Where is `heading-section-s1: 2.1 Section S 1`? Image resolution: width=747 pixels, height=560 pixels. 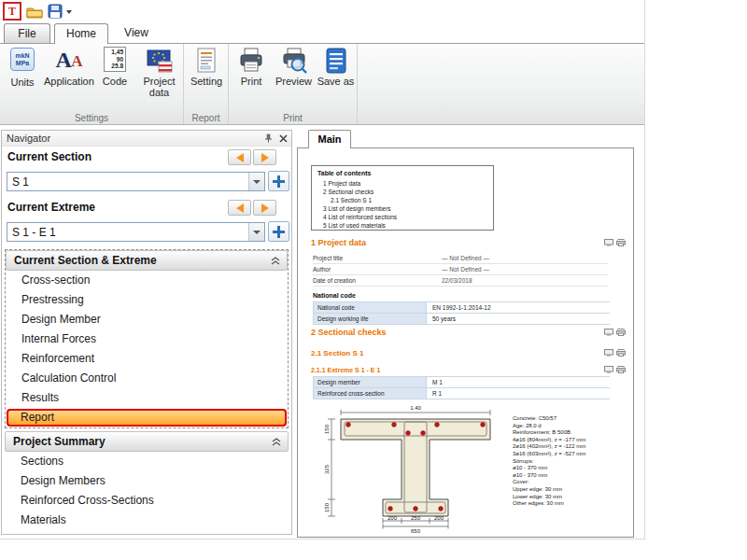
heading-section-s1: 2.1 Section S 1 is located at coordinates (337, 353).